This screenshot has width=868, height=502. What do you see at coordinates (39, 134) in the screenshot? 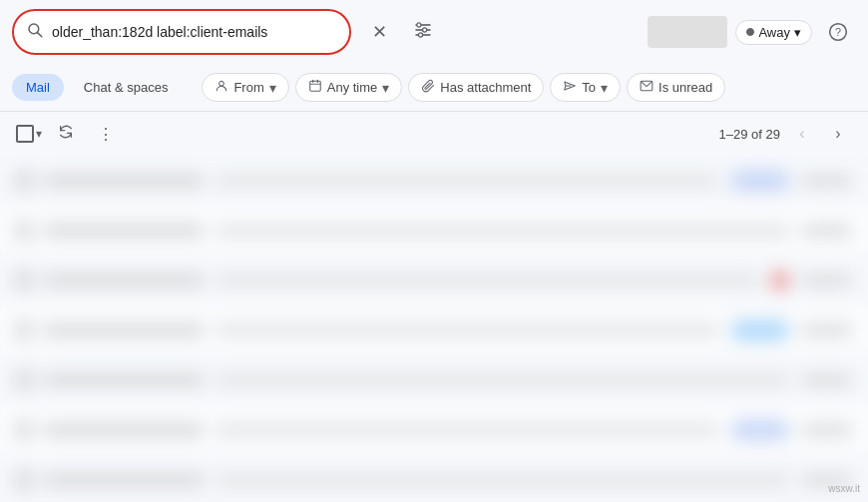
I see `select-dropdown-arrow: ▾` at bounding box center [39, 134].